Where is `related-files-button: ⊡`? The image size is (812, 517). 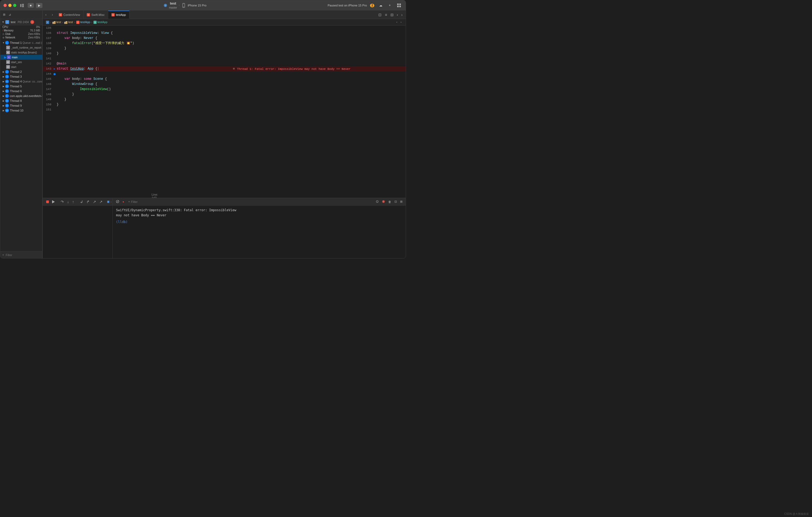
related-files-button: ⊡ is located at coordinates (380, 15).